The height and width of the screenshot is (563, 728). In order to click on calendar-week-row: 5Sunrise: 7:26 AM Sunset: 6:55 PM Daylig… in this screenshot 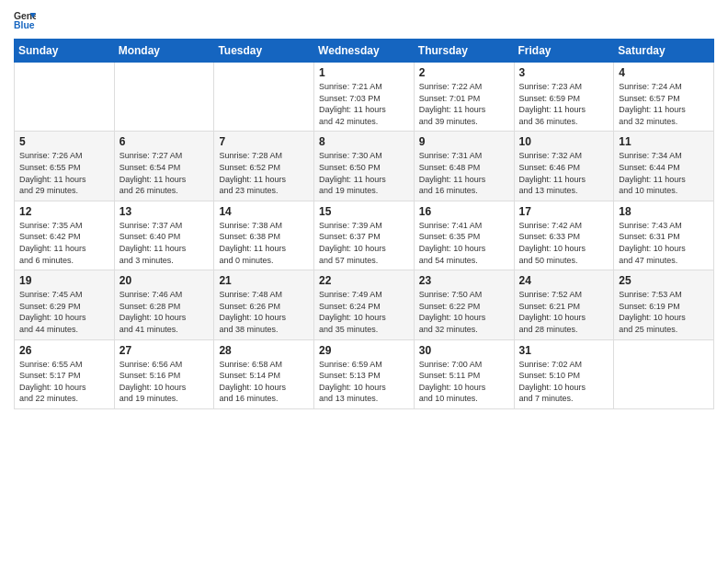, I will do `click(364, 166)`.